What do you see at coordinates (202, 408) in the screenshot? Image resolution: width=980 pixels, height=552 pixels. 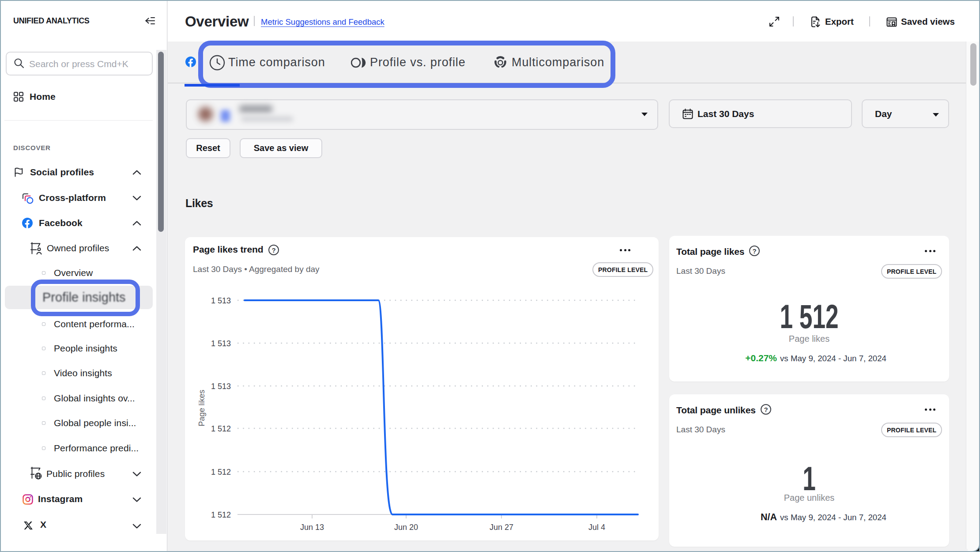 I see `svg-text: Page likes` at bounding box center [202, 408].